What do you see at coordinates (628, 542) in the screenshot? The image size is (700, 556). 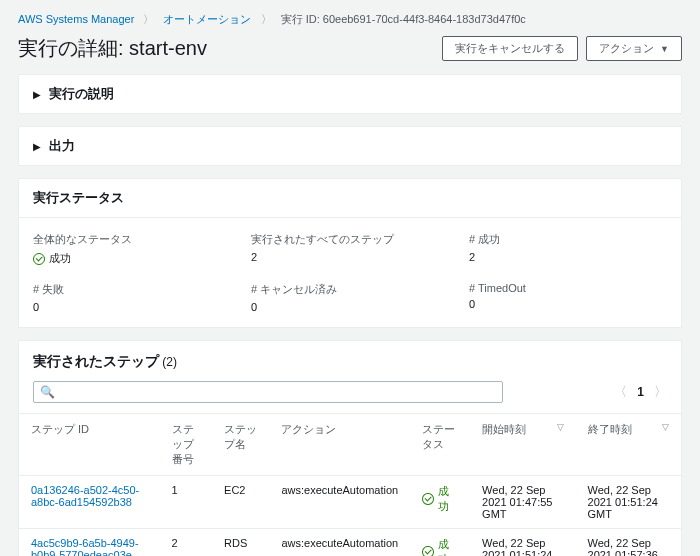 I see `cell-end: Wed, 22 Sep 2021 01:57:36 GMT` at bounding box center [628, 542].